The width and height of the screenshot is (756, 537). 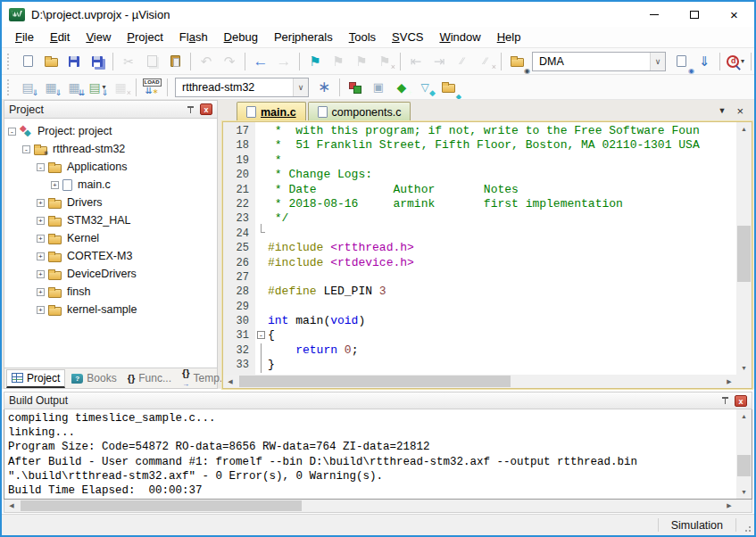 I want to click on pack-installer-button: ◆, so click(x=448, y=87).